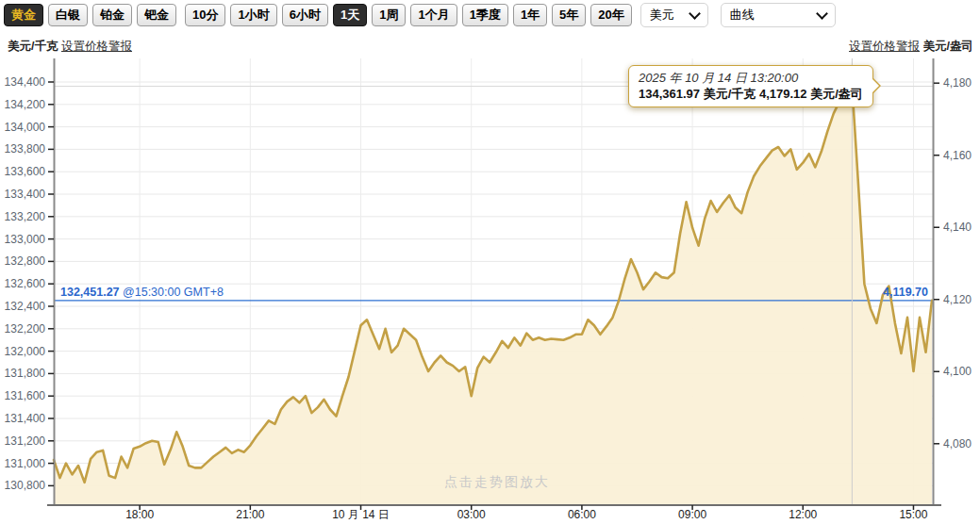 This screenshot has width=980, height=524. What do you see at coordinates (957, 300) in the screenshot?
I see `right-axis-label: 4,120` at bounding box center [957, 300].